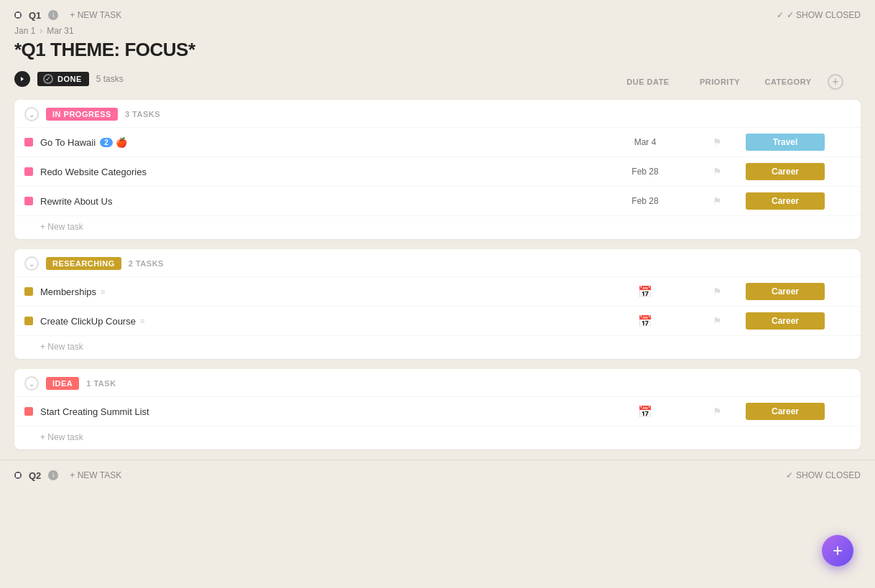  Describe the element at coordinates (645, 142) in the screenshot. I see `task-due-date: Mar 4` at that location.